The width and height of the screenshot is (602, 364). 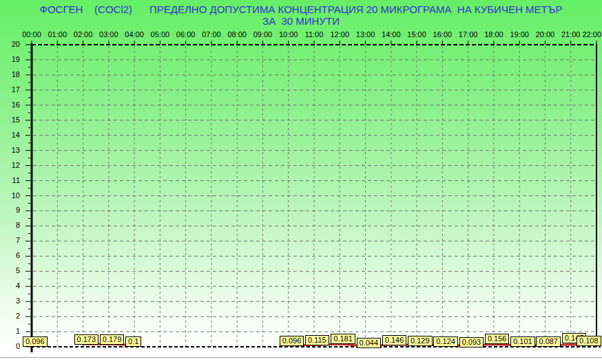 What do you see at coordinates (523, 341) in the screenshot?
I see `value-box: 0.101` at bounding box center [523, 341].